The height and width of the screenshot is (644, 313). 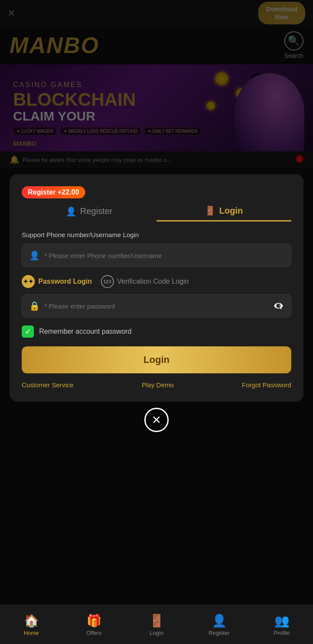 What do you see at coordinates (94, 625) in the screenshot?
I see `nav-offers: 🎁 Offers` at bounding box center [94, 625].